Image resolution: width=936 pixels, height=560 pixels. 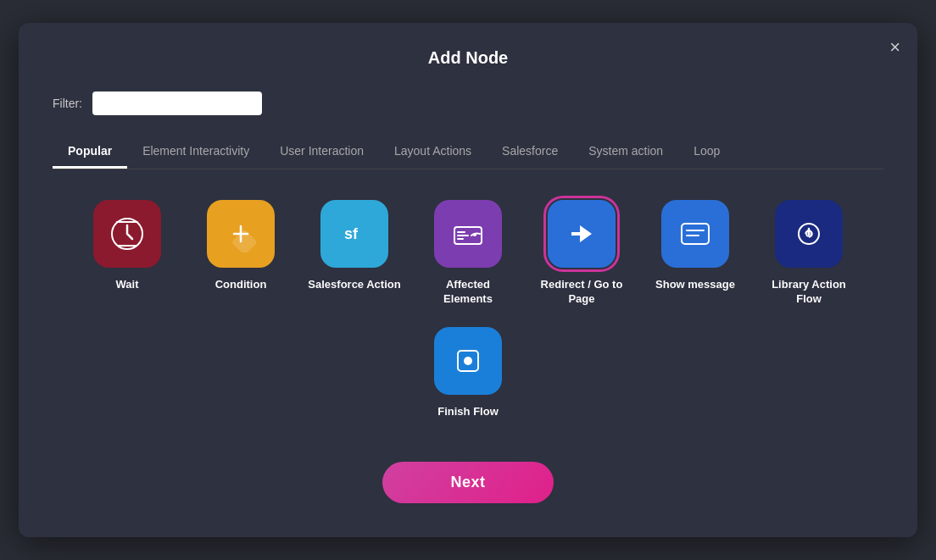 I want to click on next-button: Next, so click(x=468, y=483).